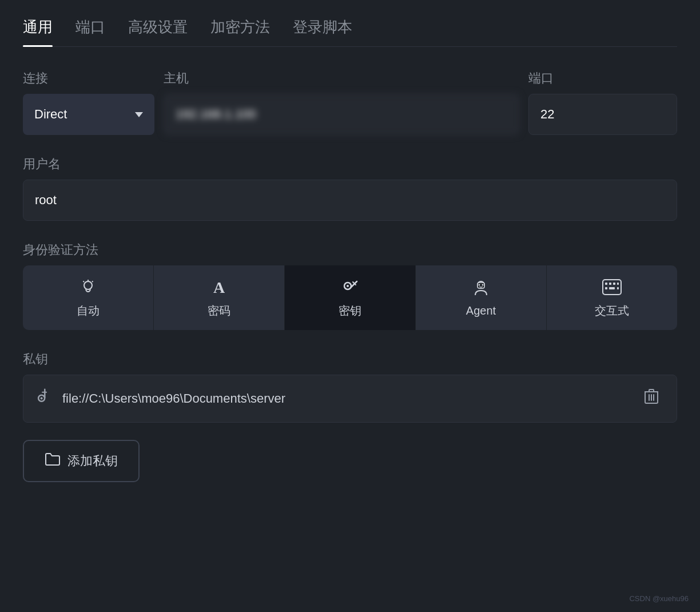 This screenshot has height=612, width=700. I want to click on keyboard-icon, so click(612, 287).